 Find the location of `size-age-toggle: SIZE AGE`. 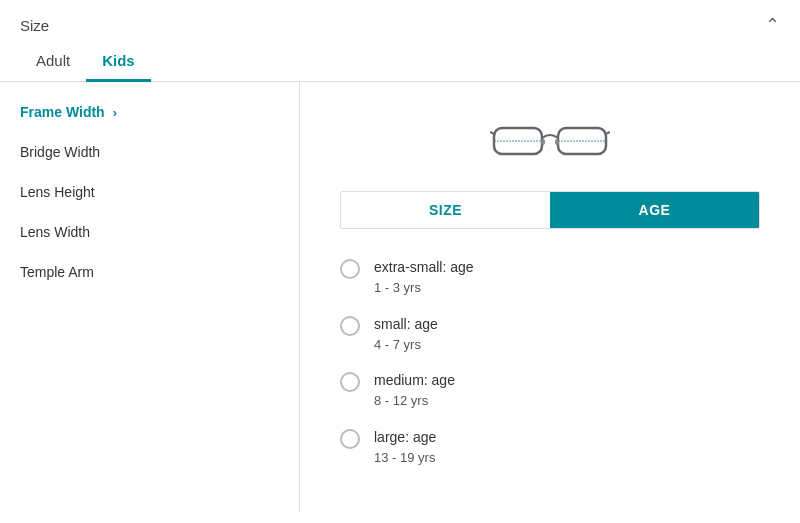

size-age-toggle: SIZE AGE is located at coordinates (550, 210).